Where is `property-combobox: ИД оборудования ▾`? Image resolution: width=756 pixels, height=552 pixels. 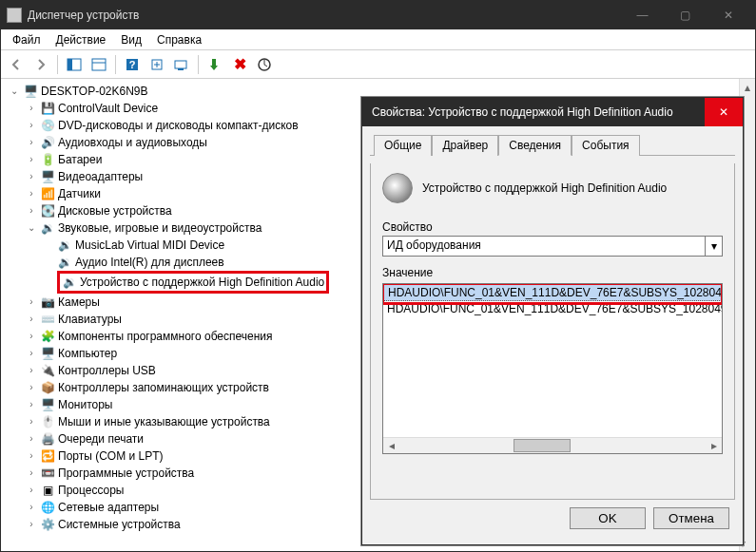
property-combobox: ИД оборудования ▾ is located at coordinates (552, 246).